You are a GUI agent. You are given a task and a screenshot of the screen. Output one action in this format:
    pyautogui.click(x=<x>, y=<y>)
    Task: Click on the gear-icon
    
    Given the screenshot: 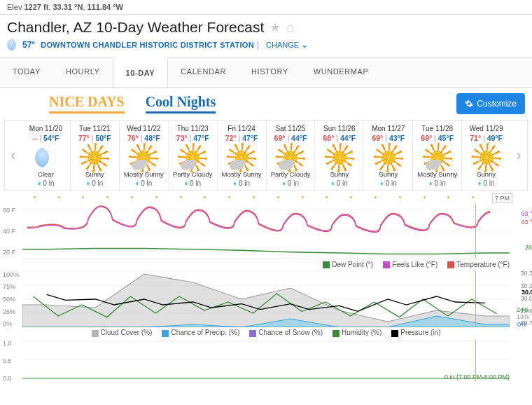 What is the action you would take?
    pyautogui.click(x=469, y=104)
    